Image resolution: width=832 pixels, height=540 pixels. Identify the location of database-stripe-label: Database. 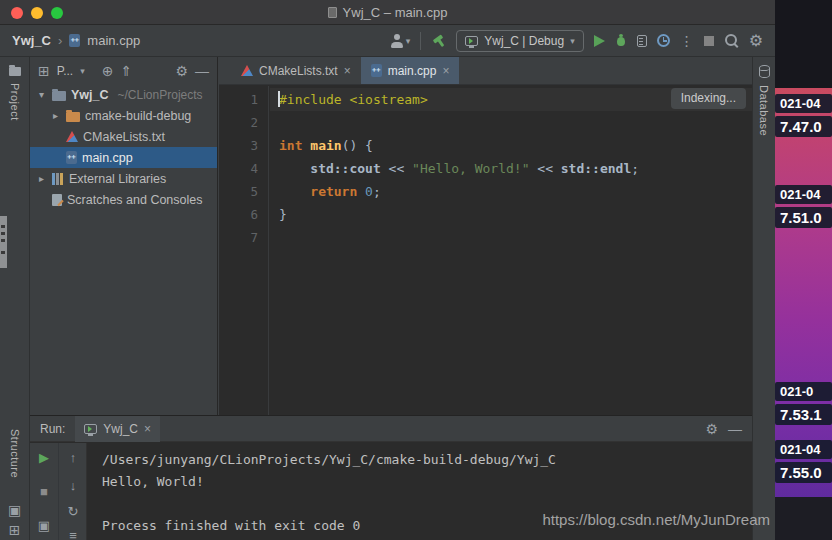
(764, 110).